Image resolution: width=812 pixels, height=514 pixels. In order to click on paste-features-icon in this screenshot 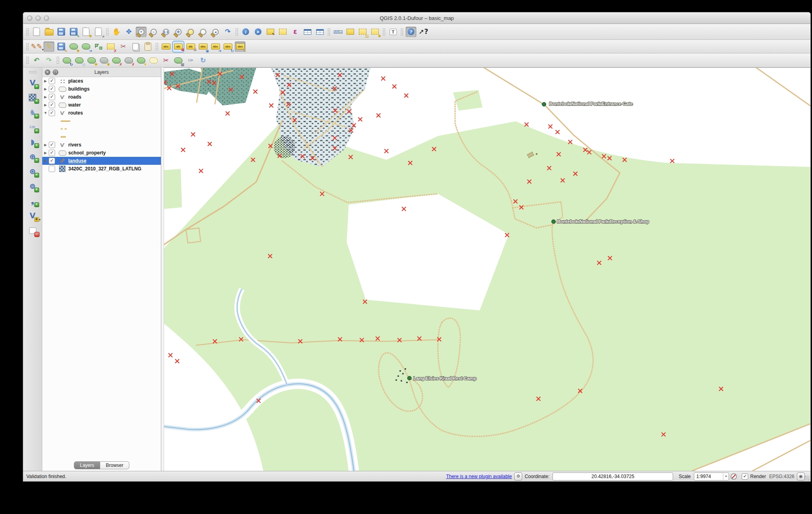, I will do `click(148, 47)`.